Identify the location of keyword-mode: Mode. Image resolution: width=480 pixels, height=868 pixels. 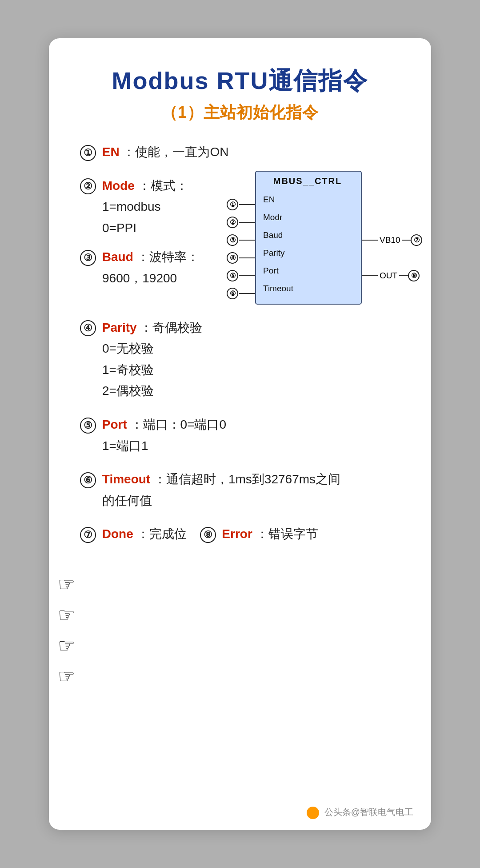
(118, 186).